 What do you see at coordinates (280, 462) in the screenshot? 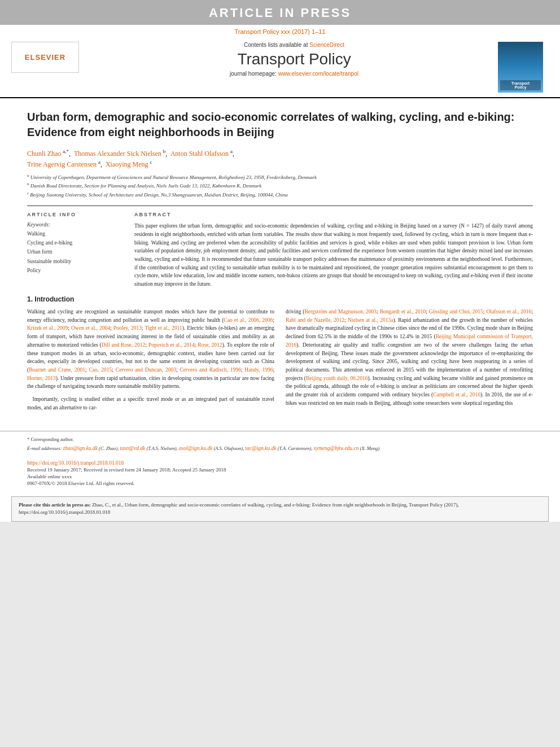
I see `doi-area: https://doi.org/10.1016/j.tranpol.2018.0…` at bounding box center [280, 462].